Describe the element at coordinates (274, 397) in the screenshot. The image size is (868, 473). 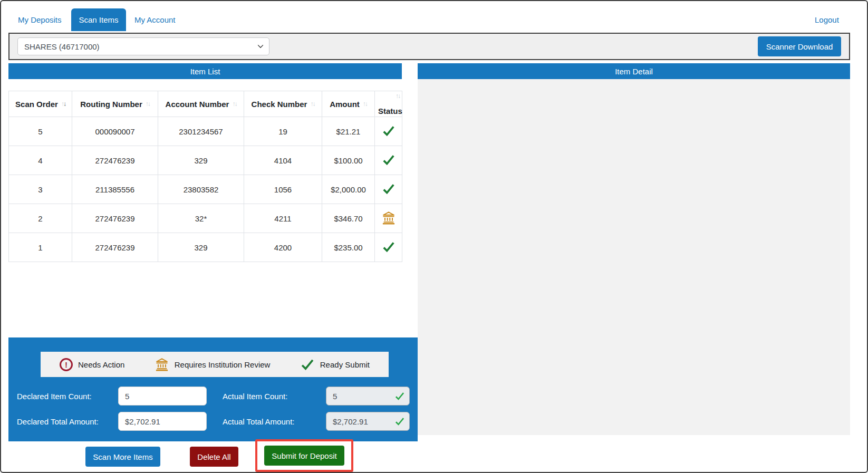
I see `actual-item-count-label: Actual Item Count:` at that location.